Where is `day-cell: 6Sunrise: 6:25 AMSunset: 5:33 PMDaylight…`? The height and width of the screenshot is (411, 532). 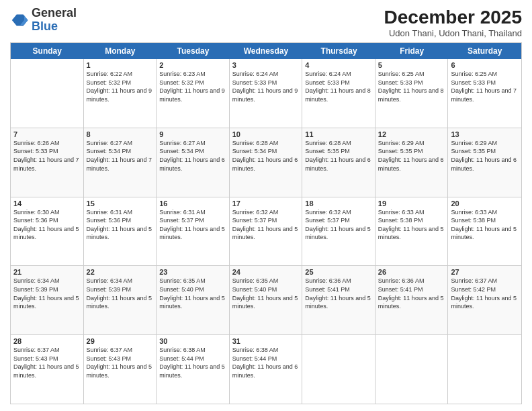
day-cell: 6Sunrise: 6:25 AMSunset: 5:33 PMDaylight… is located at coordinates (485, 93).